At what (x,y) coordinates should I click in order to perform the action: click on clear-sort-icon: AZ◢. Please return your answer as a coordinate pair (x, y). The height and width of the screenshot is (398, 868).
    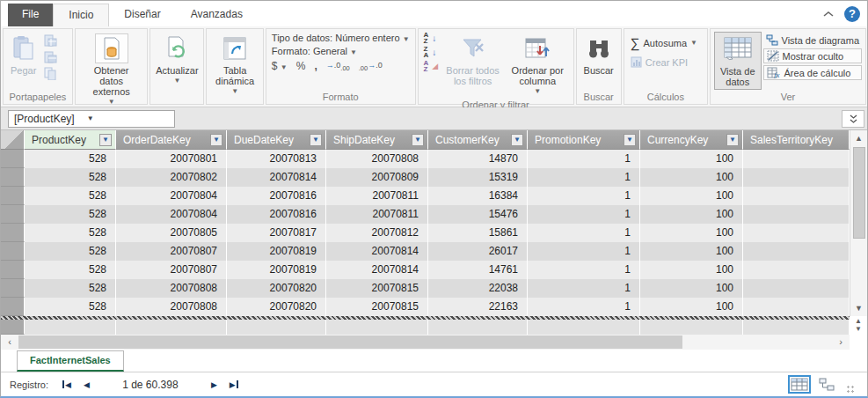
    Looking at the image, I should click on (431, 66).